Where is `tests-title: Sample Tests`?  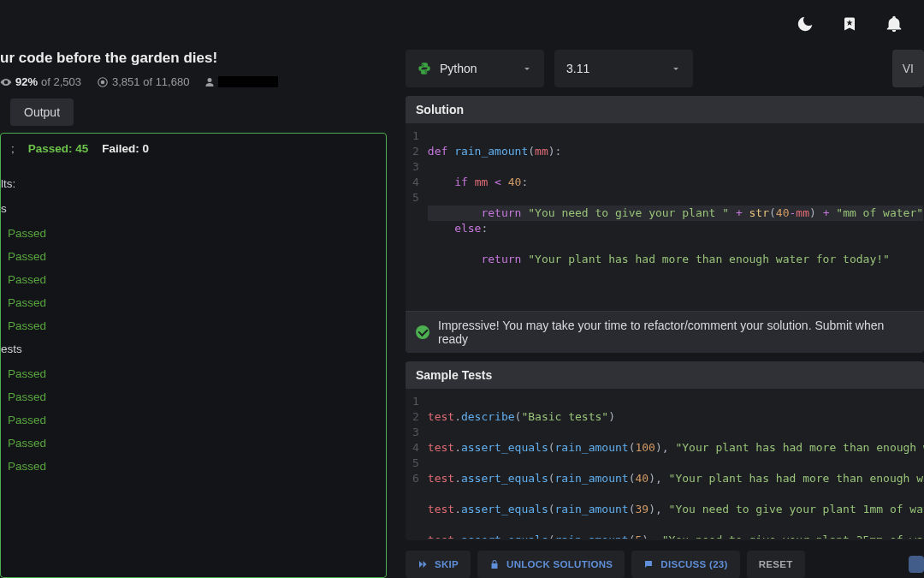
tests-title: Sample Tests is located at coordinates (665, 375).